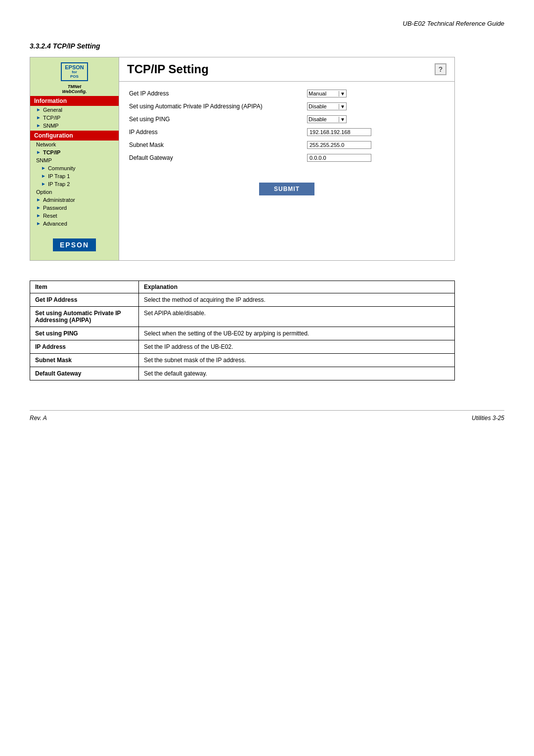 Image resolution: width=534 pixels, height=756 pixels. What do you see at coordinates (59, 200) in the screenshot?
I see `sidebar-label: Administrator` at bounding box center [59, 200].